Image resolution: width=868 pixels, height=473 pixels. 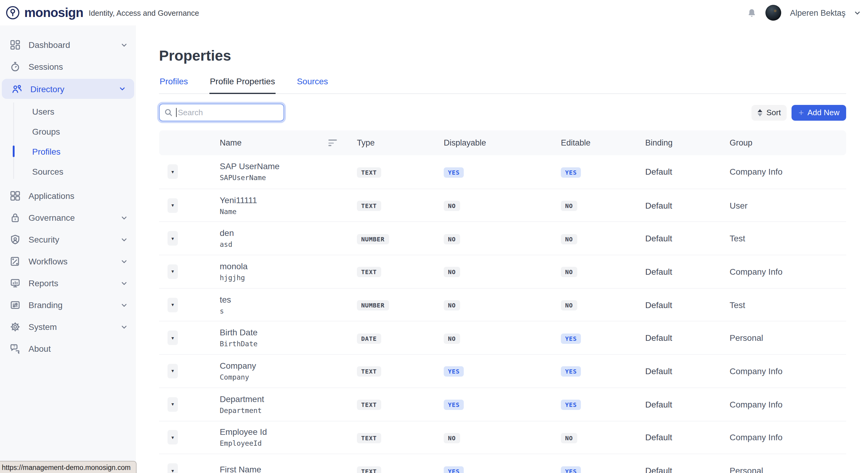 What do you see at coordinates (774, 13) in the screenshot?
I see `user-avatar` at bounding box center [774, 13].